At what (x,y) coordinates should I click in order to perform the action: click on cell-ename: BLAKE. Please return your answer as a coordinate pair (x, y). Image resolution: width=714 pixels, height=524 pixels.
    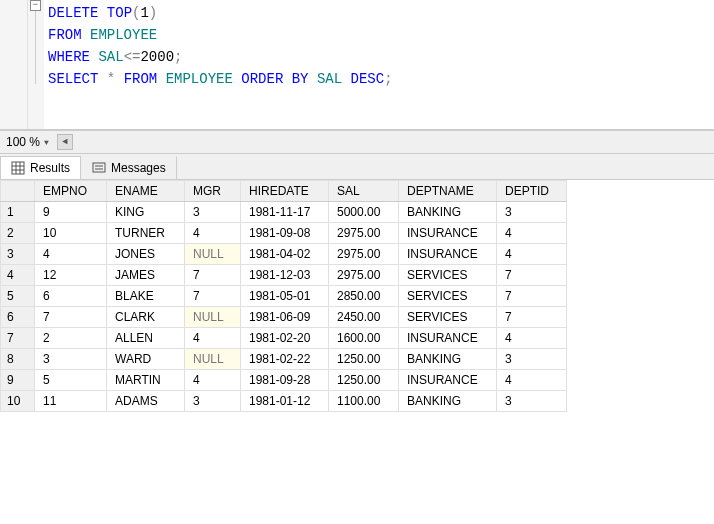
    Looking at the image, I should click on (146, 296).